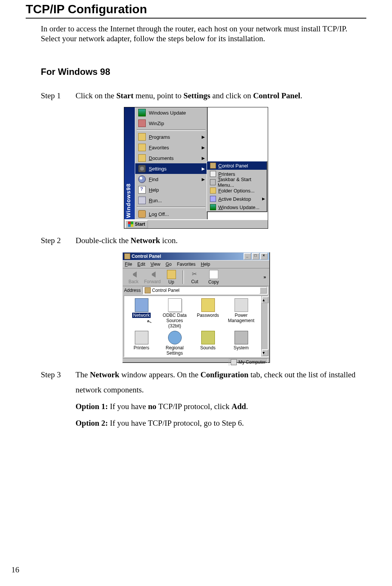  Describe the element at coordinates (171, 214) in the screenshot. I see `menu-logoff: Log Off...` at that location.